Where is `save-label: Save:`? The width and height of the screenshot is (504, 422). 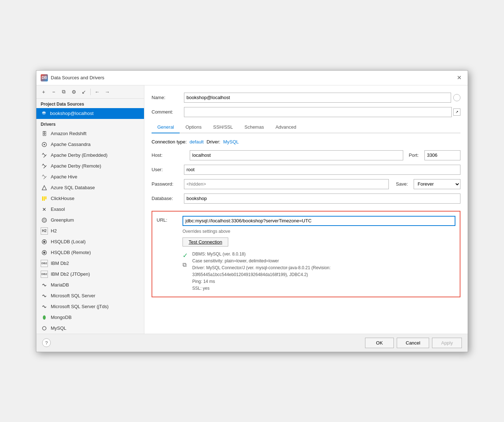 save-label: Save: is located at coordinates (402, 184).